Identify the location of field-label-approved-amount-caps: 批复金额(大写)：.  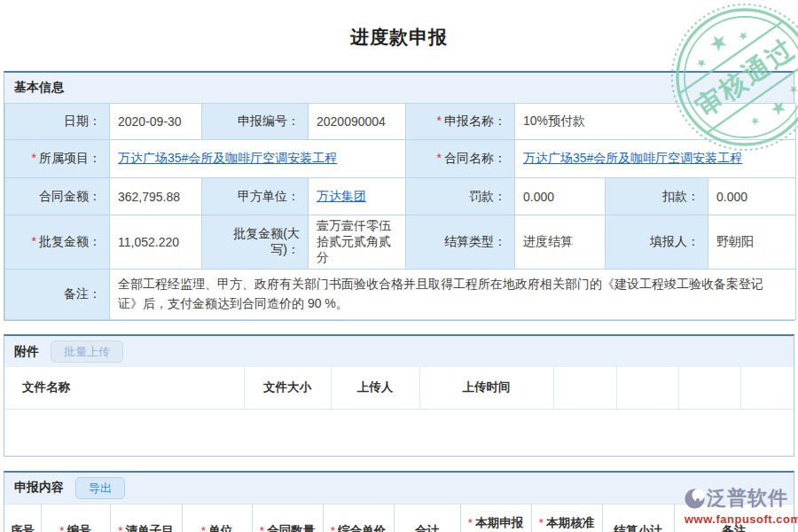
(255, 243).